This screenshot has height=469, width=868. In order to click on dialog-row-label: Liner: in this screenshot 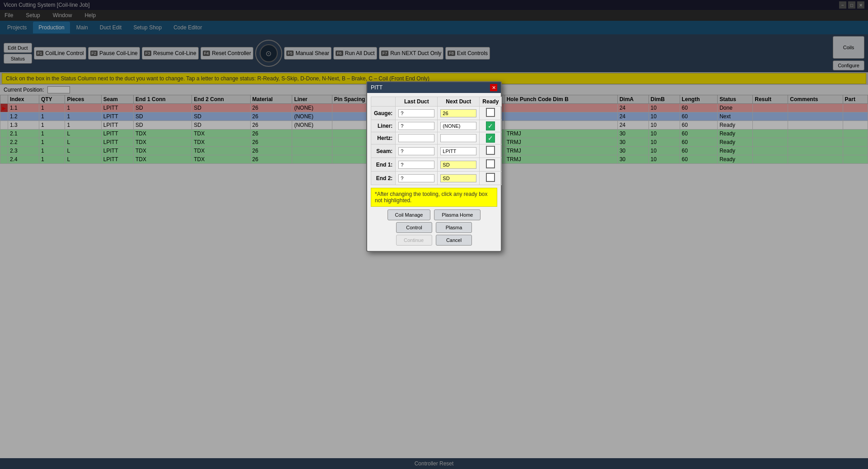, I will do `click(383, 126)`.